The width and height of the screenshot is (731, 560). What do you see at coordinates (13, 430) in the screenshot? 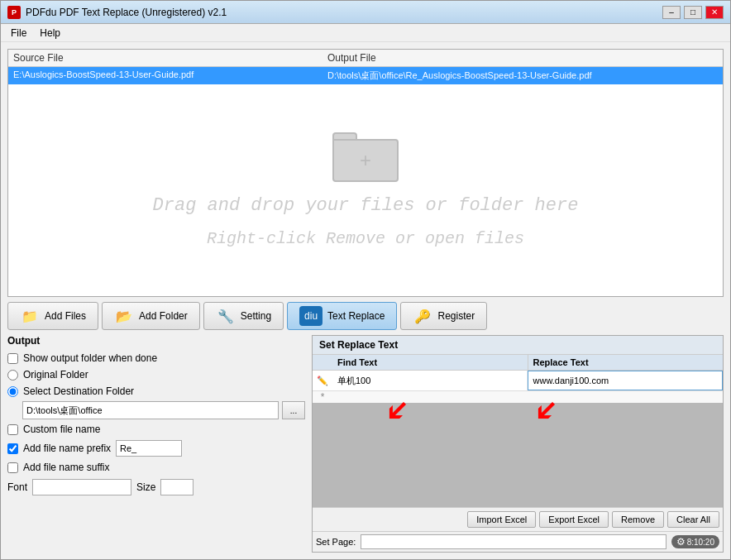
I see `custom-filename-checkbox` at bounding box center [13, 430].